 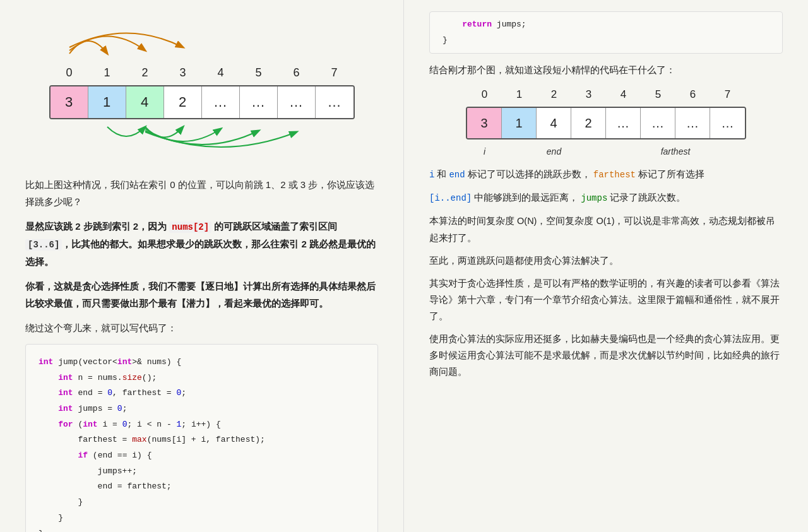 What do you see at coordinates (624, 123) in the screenshot?
I see `r-cell-4: …` at bounding box center [624, 123].